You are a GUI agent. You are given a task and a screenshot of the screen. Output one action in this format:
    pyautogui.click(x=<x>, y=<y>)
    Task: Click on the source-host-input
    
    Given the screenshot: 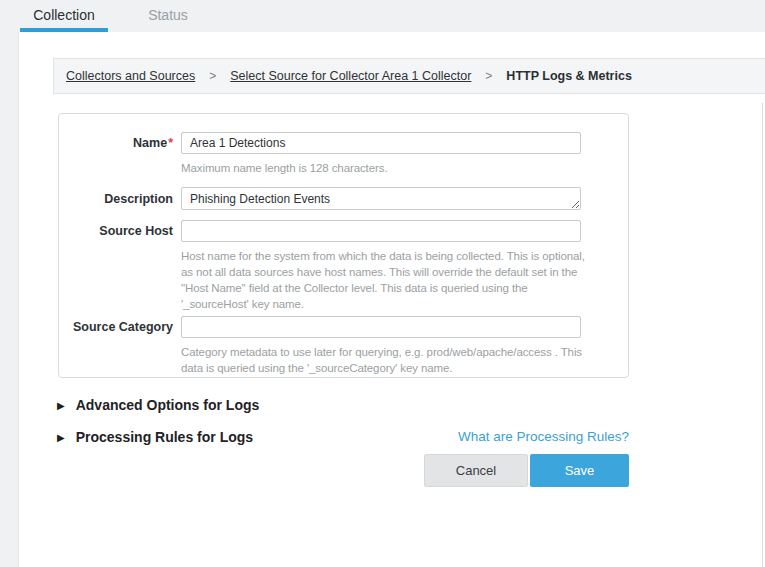 What is the action you would take?
    pyautogui.click(x=381, y=231)
    